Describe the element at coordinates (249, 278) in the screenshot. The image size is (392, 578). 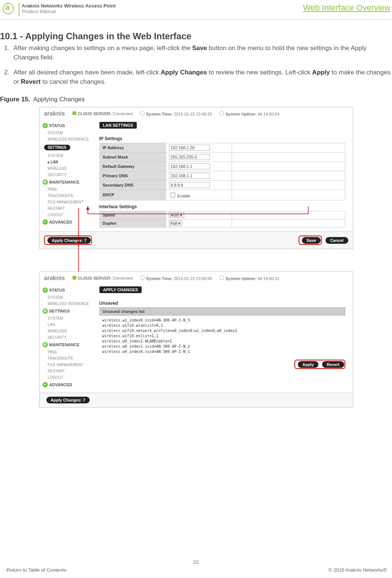
I see `system-uptime: System Uptime: 8d 14:00:31` at that location.